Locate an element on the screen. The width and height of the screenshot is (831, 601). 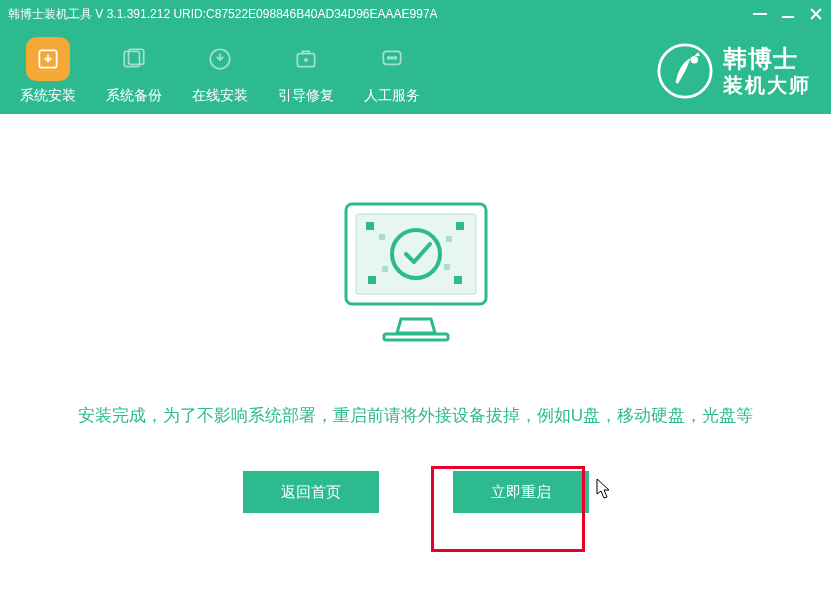
brand-line2: 装机大师 is located at coordinates (767, 85).